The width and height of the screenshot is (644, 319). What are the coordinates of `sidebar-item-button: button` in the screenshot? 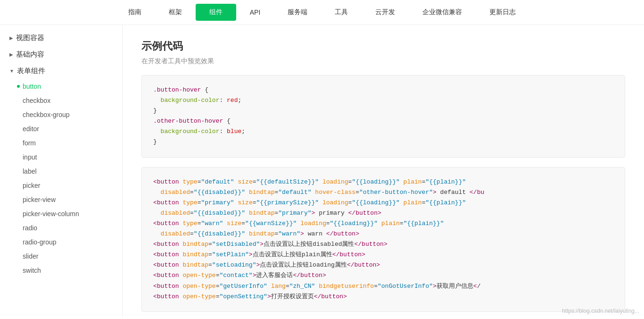 It's located at (61, 86).